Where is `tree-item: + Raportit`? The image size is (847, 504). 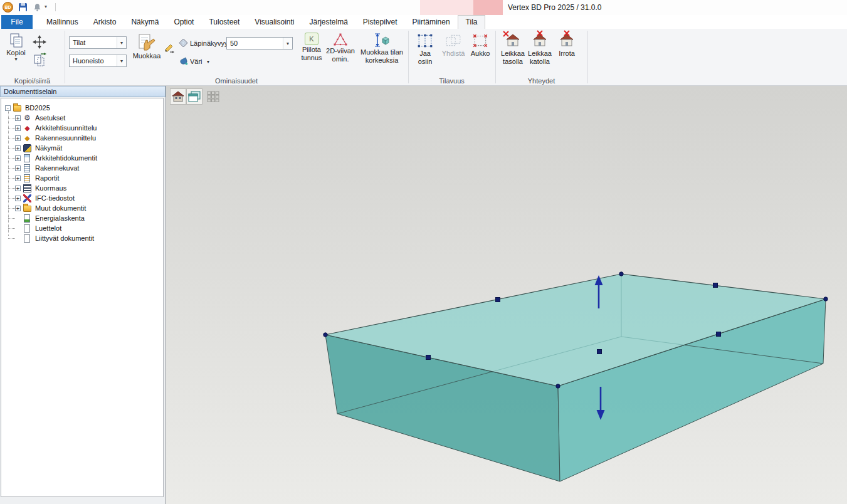
tree-item: + Raportit is located at coordinates (82, 178).